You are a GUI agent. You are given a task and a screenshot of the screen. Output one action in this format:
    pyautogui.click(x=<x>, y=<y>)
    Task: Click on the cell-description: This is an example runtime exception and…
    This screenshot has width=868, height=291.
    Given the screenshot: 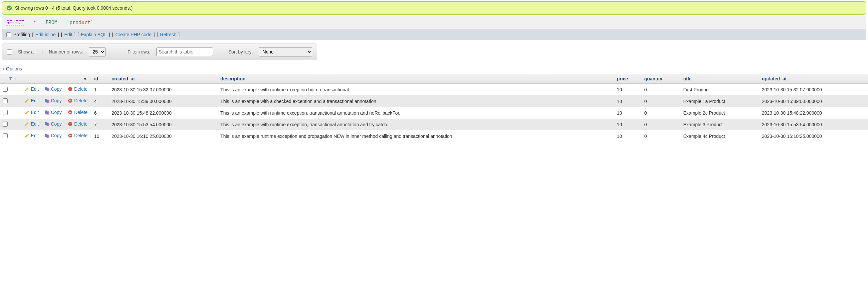 What is the action you would take?
    pyautogui.click(x=416, y=136)
    